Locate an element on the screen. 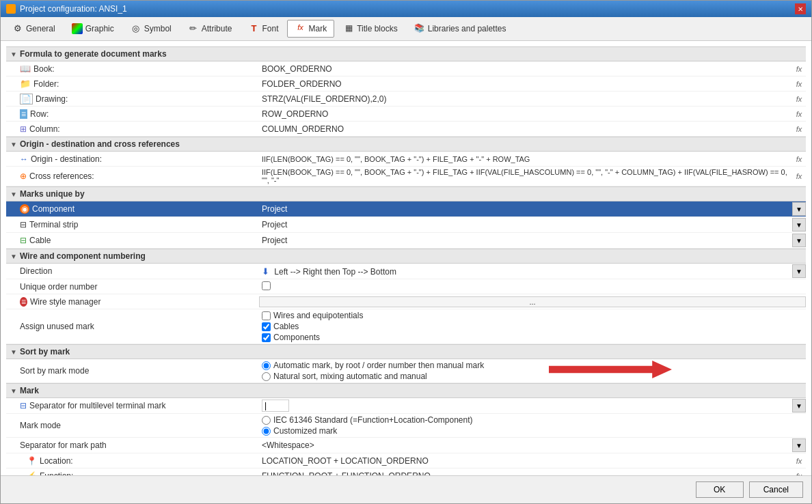  tab-graphic-label: Graphic is located at coordinates (100, 29).